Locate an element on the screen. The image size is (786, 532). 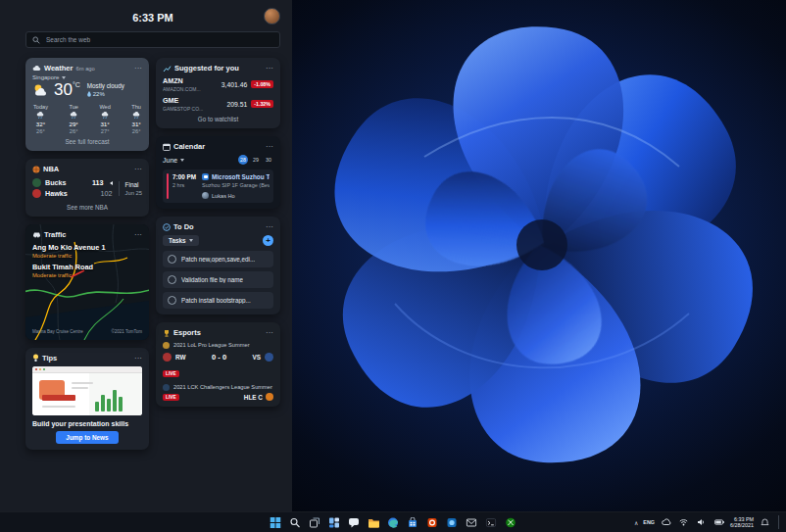
event-title: Microsoft Suzhou Tea... is located at coordinates (241, 176).